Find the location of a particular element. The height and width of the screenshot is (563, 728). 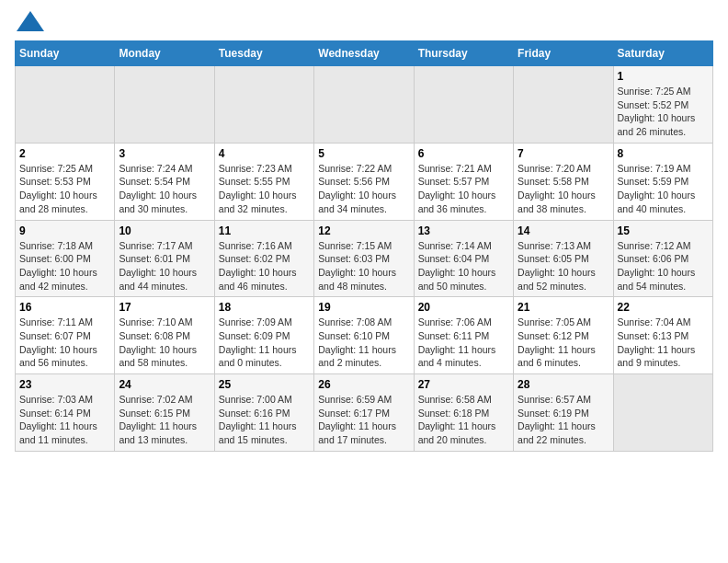

logo-icon is located at coordinates (30, 21).